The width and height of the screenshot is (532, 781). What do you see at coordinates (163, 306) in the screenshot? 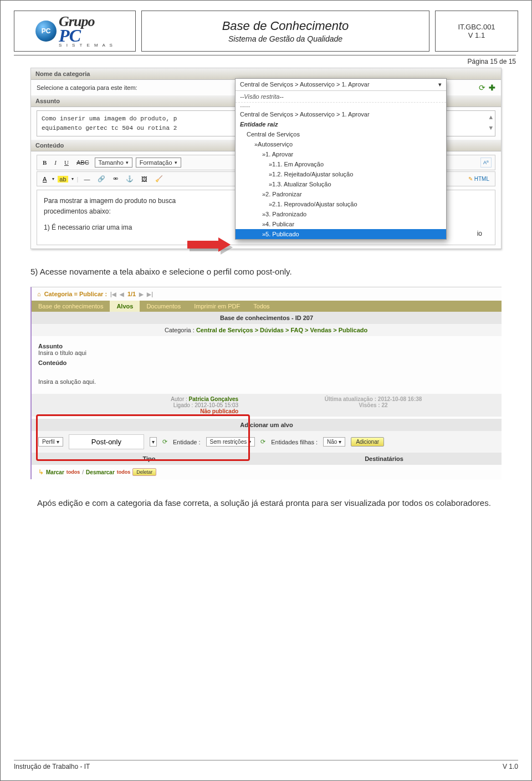
I see `tab-documentos: Documentos` at bounding box center [163, 306].